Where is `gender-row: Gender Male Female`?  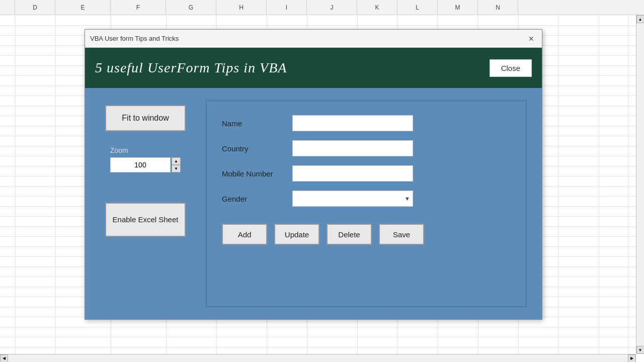 gender-row: Gender Male Female is located at coordinates (366, 199).